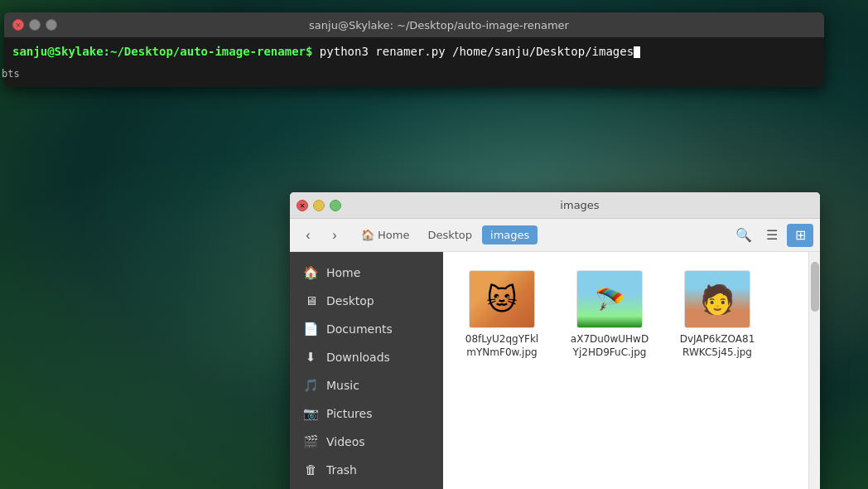 The height and width of the screenshot is (489, 868). What do you see at coordinates (366, 329) in the screenshot?
I see `sidebar-item-documents: 📄 Documents` at bounding box center [366, 329].